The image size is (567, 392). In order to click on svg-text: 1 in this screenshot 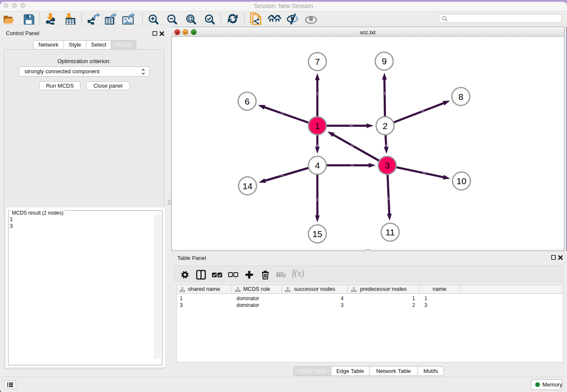, I will do `click(317, 126)`.